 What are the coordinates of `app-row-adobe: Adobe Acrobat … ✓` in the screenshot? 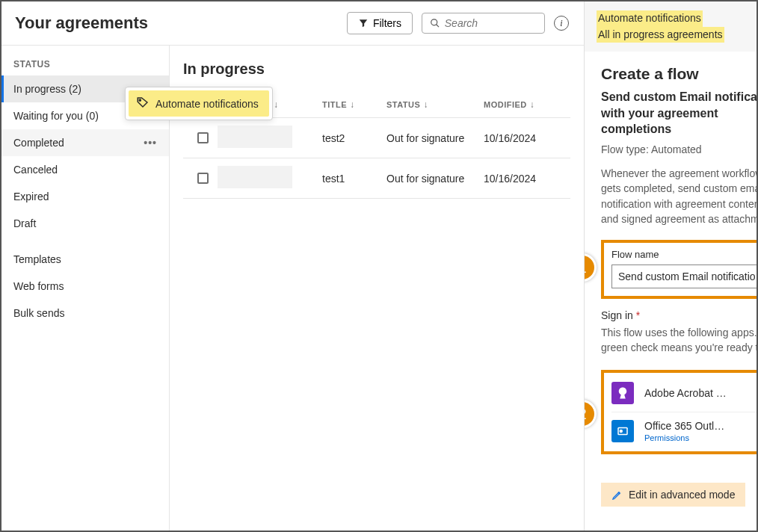 It's located at (685, 393).